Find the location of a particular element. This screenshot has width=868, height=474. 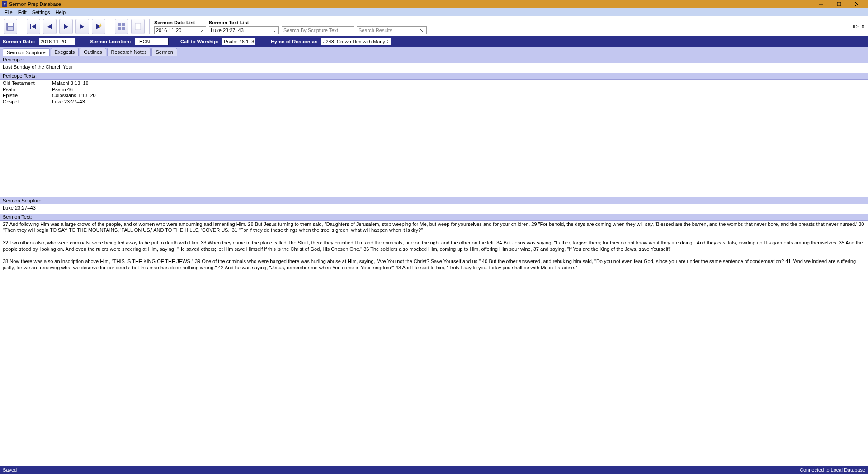

sermon-scripture-header: Sermon Scripture: is located at coordinates (434, 201).